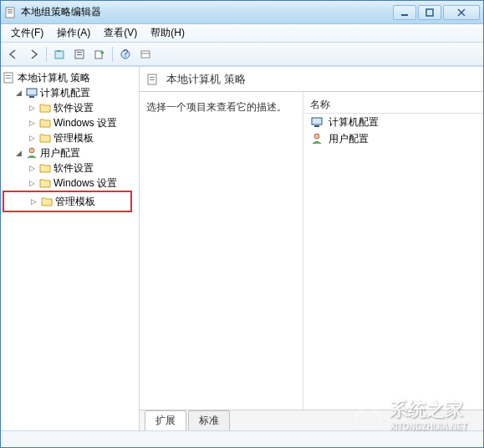  Describe the element at coordinates (70, 138) in the screenshot. I see `tree-cc-admin: ▷ 管理模板` at that location.